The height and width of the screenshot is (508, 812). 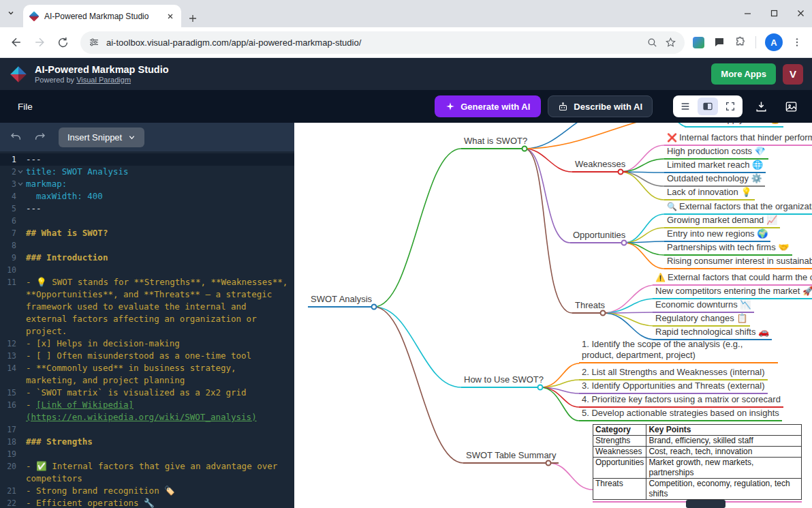 What do you see at coordinates (728, 249) in the screenshot?
I see `map-leaf: Partnerships with tech firms 🤝` at bounding box center [728, 249].